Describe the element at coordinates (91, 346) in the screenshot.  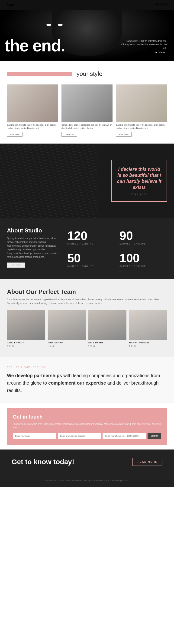
I see `twitter-icon-nick: 𝕏` at that location.